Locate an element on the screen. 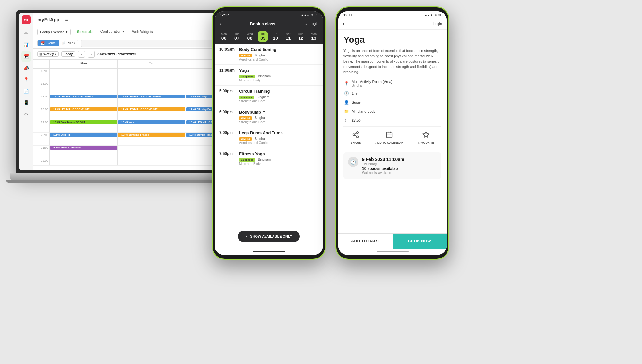 The height and width of the screenshot is (364, 642). events-btn: 📅 Events is located at coordinates (48, 43).